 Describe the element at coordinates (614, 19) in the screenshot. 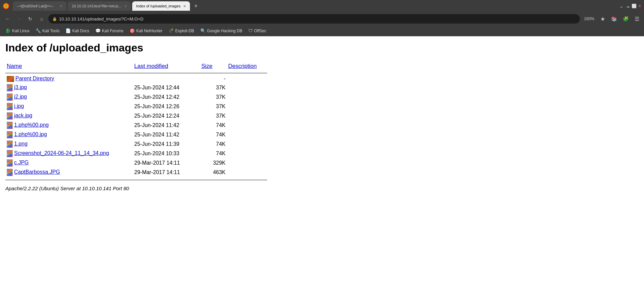

I see `pocket-icon: 📚` at that location.